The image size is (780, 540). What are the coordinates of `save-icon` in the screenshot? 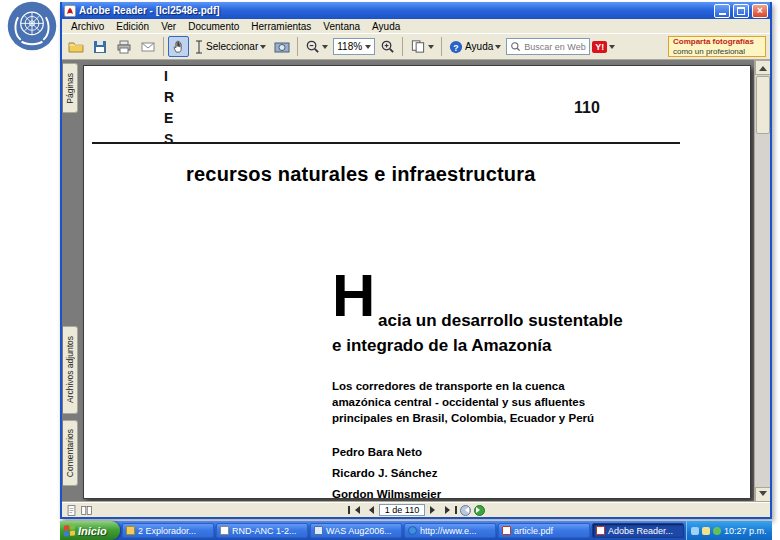 It's located at (100, 47).